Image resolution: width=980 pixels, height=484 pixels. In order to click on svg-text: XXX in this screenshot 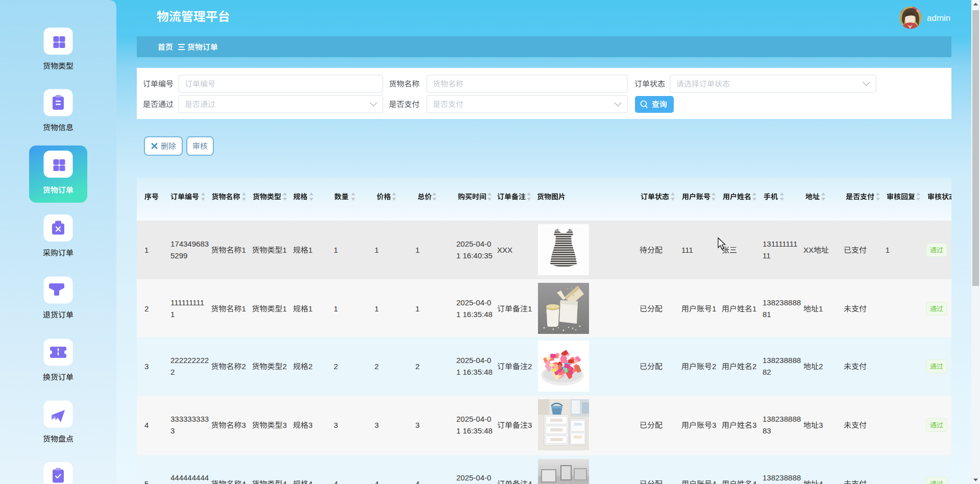, I will do `click(505, 250)`.